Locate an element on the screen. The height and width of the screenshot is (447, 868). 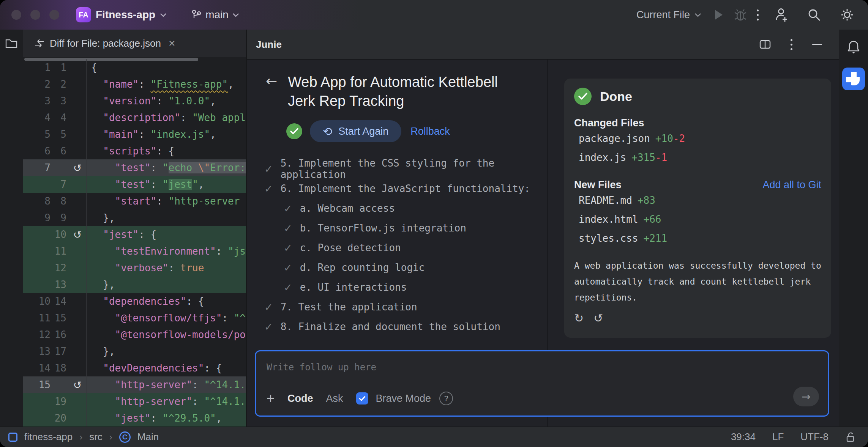
status-label: Done is located at coordinates (616, 96).